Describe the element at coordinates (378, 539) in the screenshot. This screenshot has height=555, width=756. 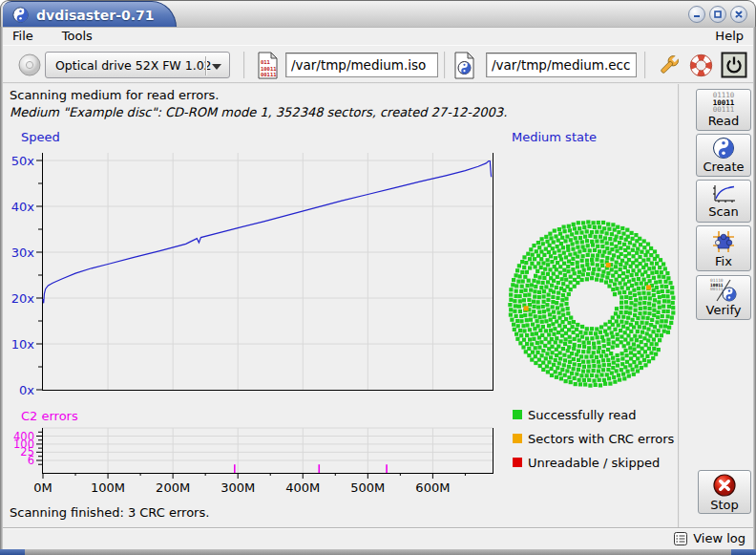
I see `footer-bar: View log` at that location.